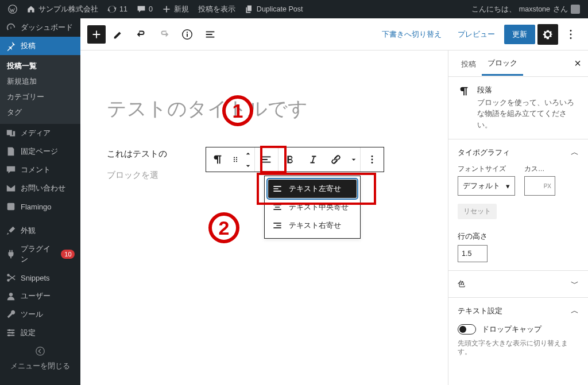 Image resolution: width=588 pixels, height=385 pixels. I want to click on pin-icon, so click(11, 46).